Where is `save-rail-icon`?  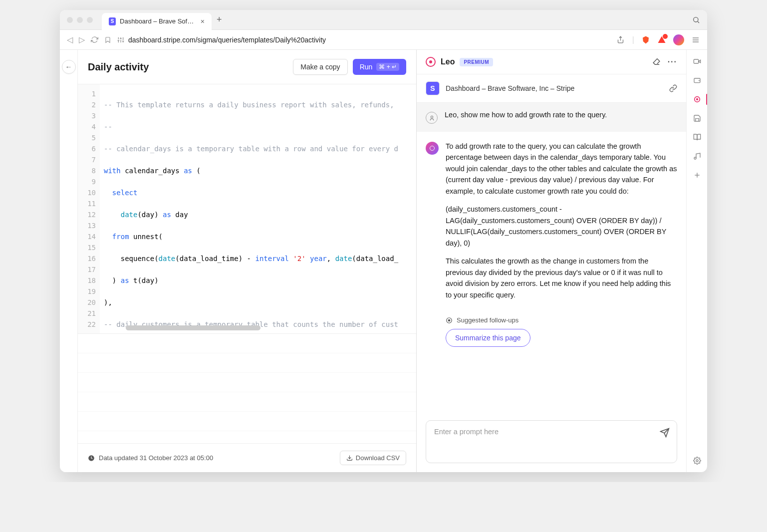
save-rail-icon is located at coordinates (697, 118).